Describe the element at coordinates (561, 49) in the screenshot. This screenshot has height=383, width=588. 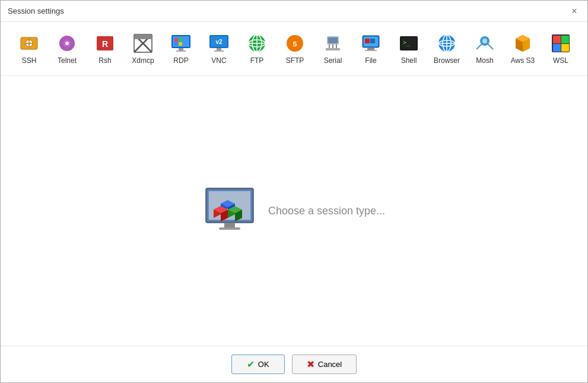
I see `session-item-wsl: WSL` at that location.